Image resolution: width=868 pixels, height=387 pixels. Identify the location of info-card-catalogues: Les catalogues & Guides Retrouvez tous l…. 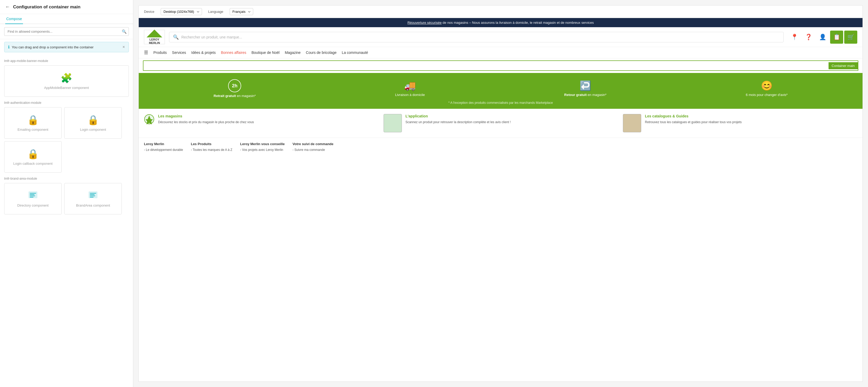
(740, 123).